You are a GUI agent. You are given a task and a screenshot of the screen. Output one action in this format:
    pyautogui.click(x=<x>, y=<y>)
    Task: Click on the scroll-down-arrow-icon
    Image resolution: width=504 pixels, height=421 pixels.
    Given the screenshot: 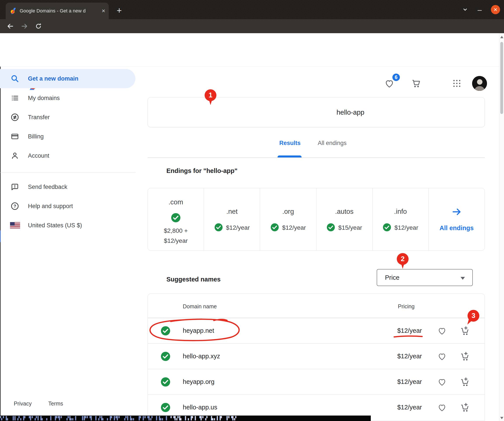 What is the action you would take?
    pyautogui.click(x=502, y=418)
    